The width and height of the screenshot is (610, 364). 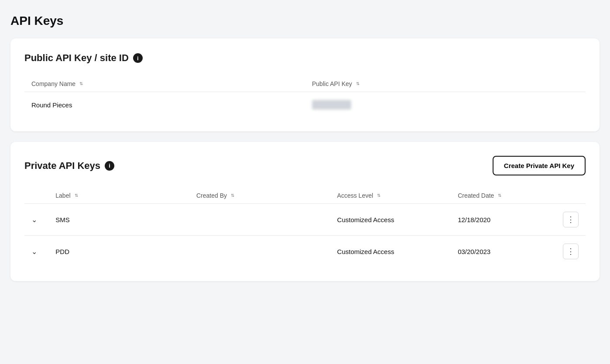 I want to click on label-col-label: Label, so click(x=63, y=196).